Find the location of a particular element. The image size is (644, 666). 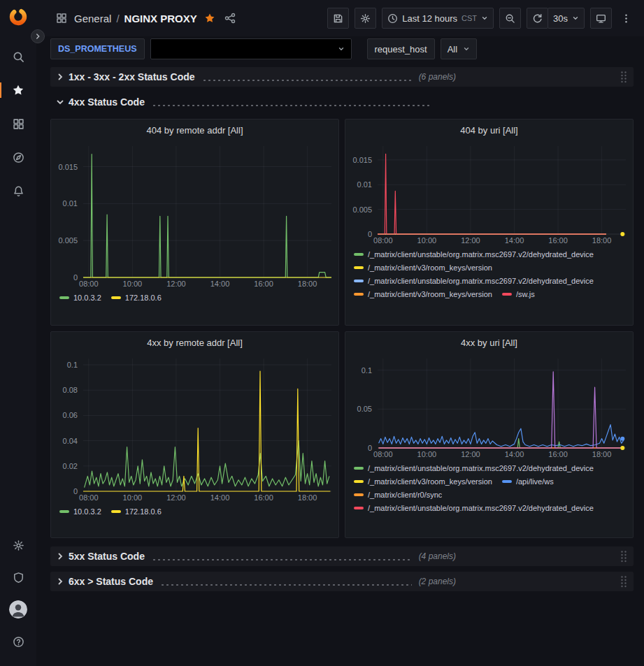

row-5xx-status-code: 5xx Status Code (4 panels) is located at coordinates (342, 556).